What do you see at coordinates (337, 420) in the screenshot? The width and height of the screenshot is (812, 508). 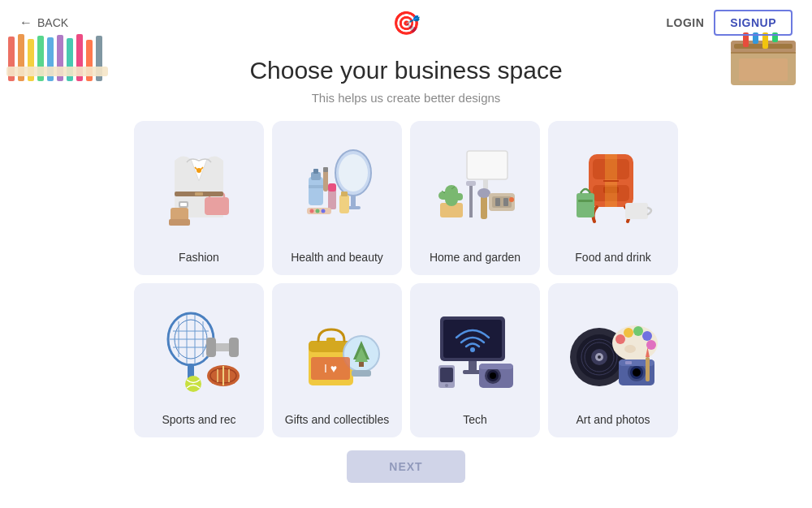 I see `gifts-collectibles-label: Gifts and collectibles` at bounding box center [337, 420].